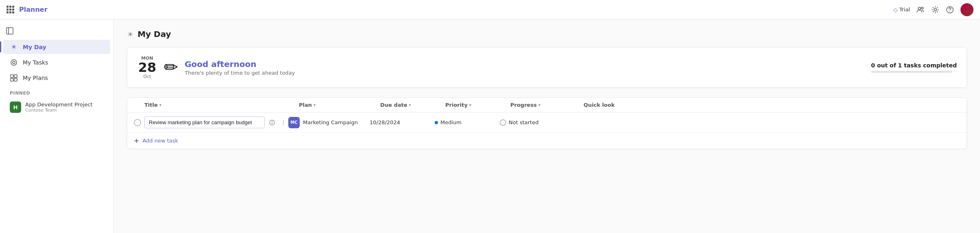 Image resolution: width=980 pixels, height=233 pixels. What do you see at coordinates (402, 123) in the screenshot?
I see `due-date-cell: 10/28/2024` at bounding box center [402, 123].